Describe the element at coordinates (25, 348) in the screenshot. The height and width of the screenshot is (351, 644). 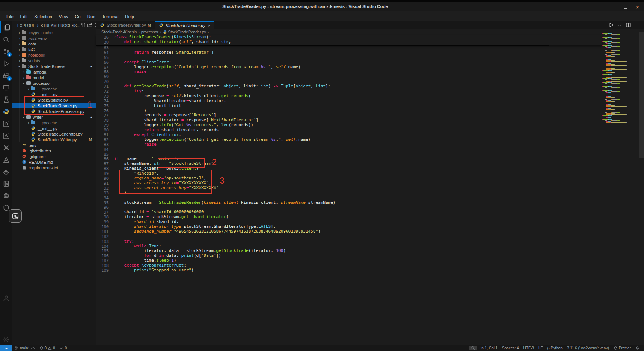
I see `status-git-branch: main*` at that location.